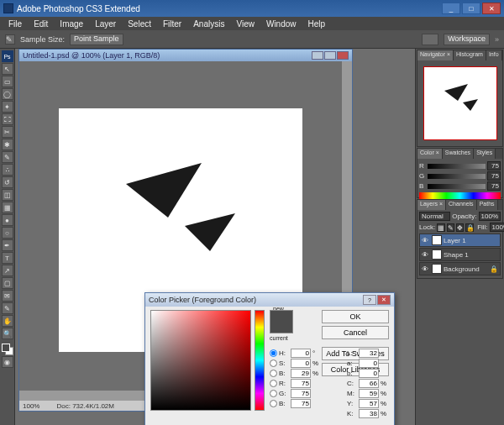 Image resolution: width=504 pixels, height=425 pixels. Describe the element at coordinates (435, 55) in the screenshot. I see `tab-navigator: Navigator ×` at that location.